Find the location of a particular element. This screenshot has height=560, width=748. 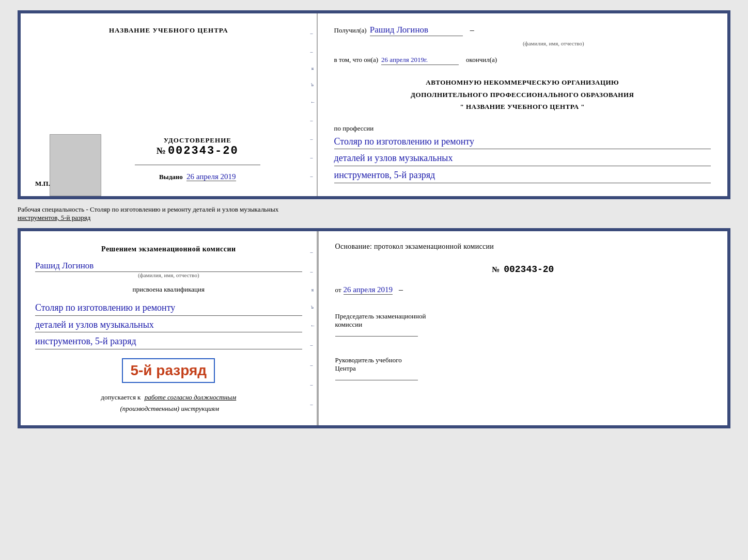

assigned-label: присвоена квалификация is located at coordinates (168, 290).